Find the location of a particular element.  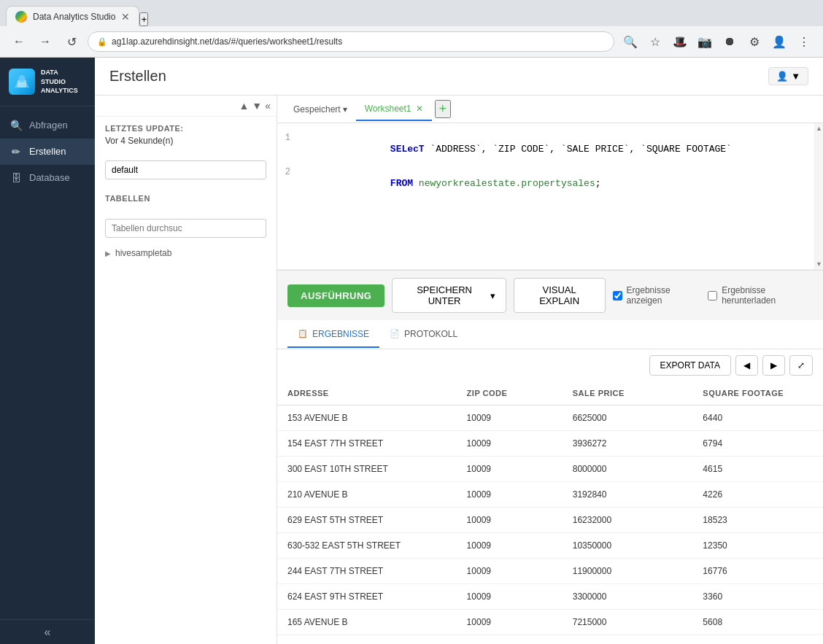

code-table-ref: newyorkrealestate.propertysales is located at coordinates (507, 184).